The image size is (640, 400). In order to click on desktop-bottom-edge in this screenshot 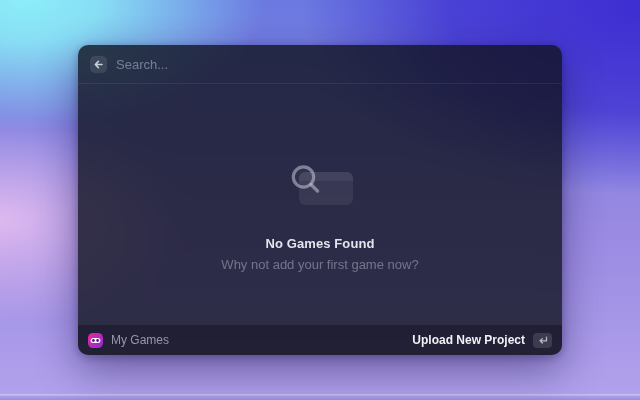, I will do `click(320, 397)`.